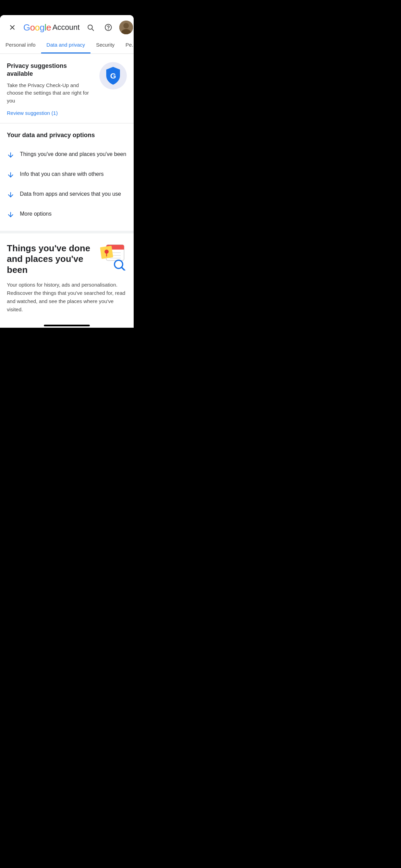 Image resolution: width=401 pixels, height=868 pixels. What do you see at coordinates (67, 26) in the screenshot?
I see `header: Google Account` at bounding box center [67, 26].